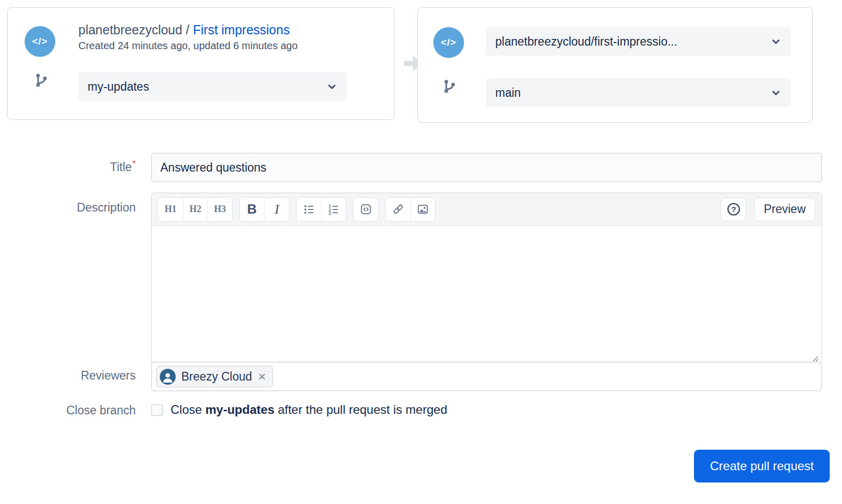 The height and width of the screenshot is (504, 842). I want to click on heading-button-group: H1 H2 H3, so click(195, 209).